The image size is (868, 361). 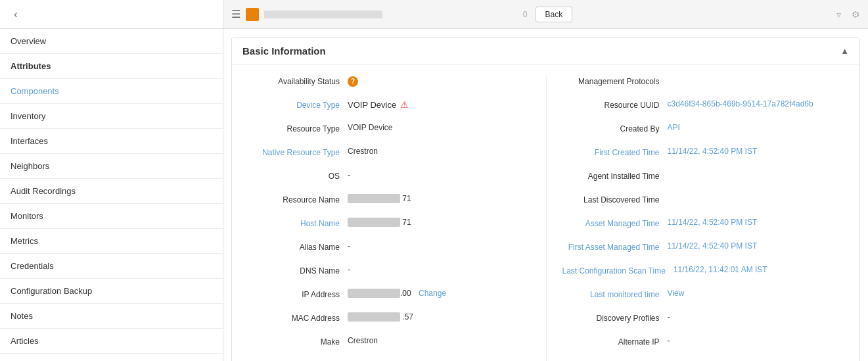 What do you see at coordinates (761, 270) in the screenshot?
I see `info-value: 11/16/22, 11:42:01 AM IST` at bounding box center [761, 270].